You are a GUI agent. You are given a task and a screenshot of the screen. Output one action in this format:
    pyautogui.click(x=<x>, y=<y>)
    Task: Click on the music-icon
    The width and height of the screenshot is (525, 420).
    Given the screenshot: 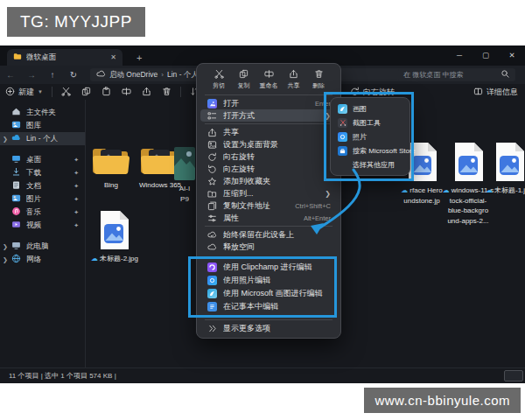 What is the action you would take?
    pyautogui.click(x=16, y=212)
    